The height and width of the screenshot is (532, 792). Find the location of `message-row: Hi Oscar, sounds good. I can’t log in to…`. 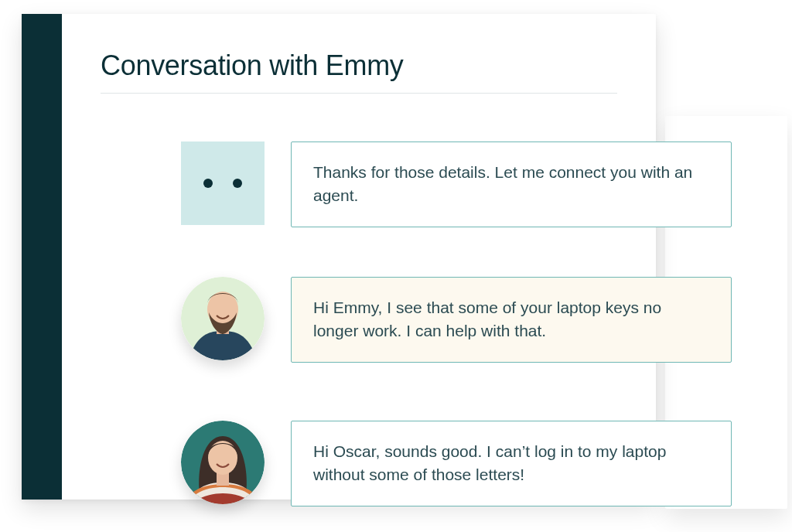

message-row: Hi Oscar, sounds good. I can’t log in to… is located at coordinates (456, 464).